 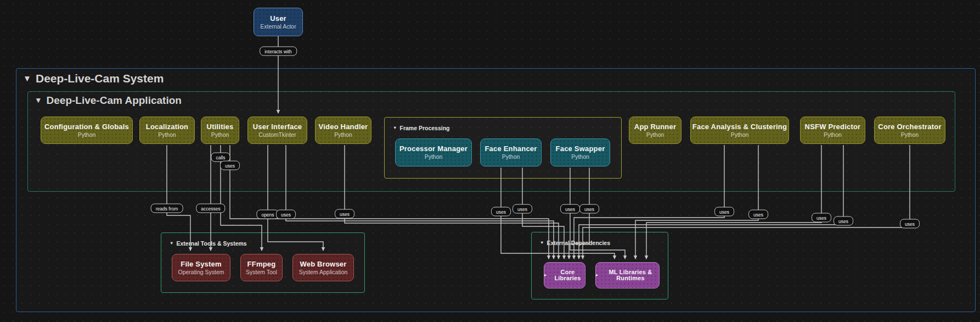 I want to click on node-title: Core Libraries, so click(x=567, y=275).